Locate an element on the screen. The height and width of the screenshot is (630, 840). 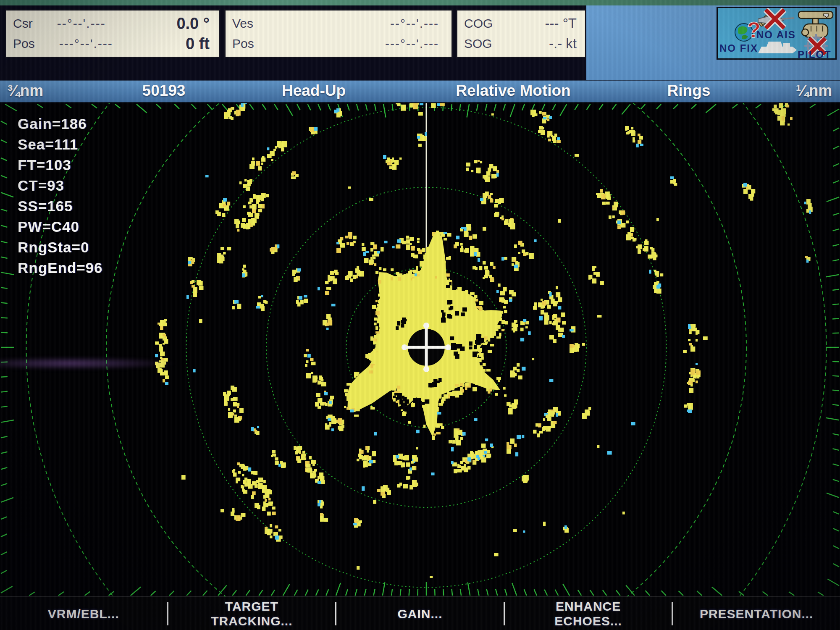
status-icon-panel: ? NO FIX NO AIS is located at coordinates (777, 33).